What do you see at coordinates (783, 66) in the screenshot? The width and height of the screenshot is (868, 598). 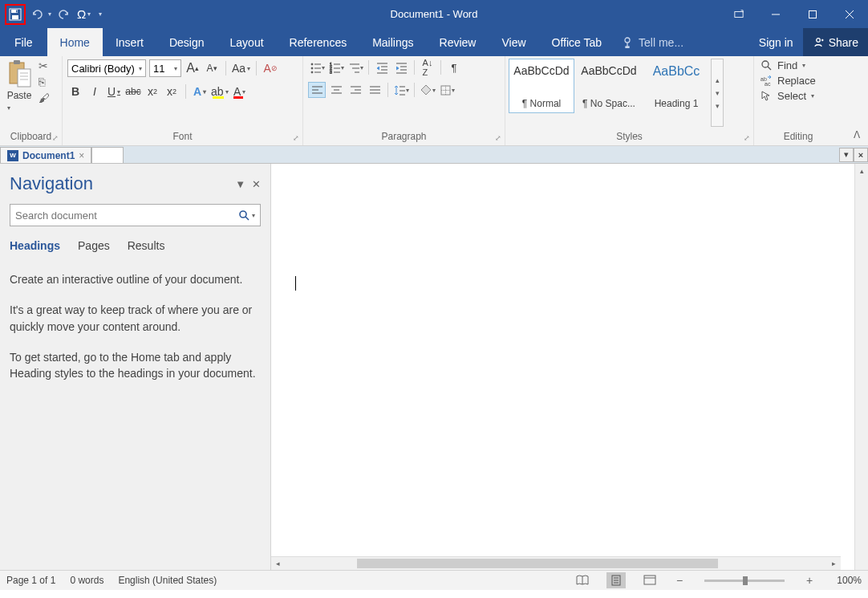 I see `find-button: Find▾` at bounding box center [783, 66].